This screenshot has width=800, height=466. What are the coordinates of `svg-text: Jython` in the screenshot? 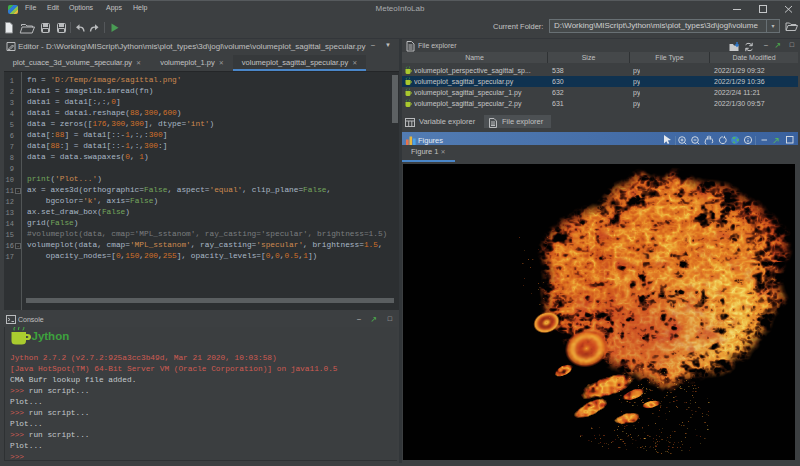 It's located at (51, 336).